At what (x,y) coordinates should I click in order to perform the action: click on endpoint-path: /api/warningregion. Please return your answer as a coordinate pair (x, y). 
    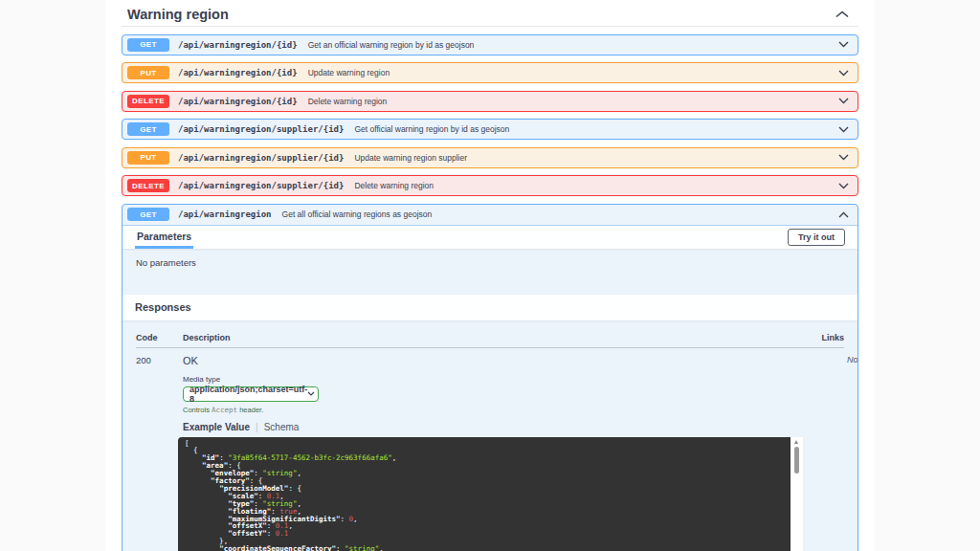
    Looking at the image, I should click on (225, 214).